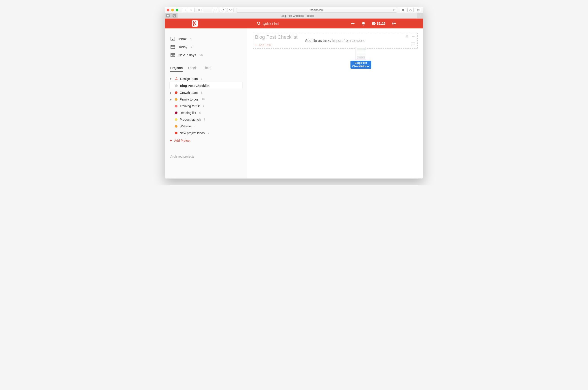  Describe the element at coordinates (268, 23) in the screenshot. I see `quick-find: Quick Find` at that location.